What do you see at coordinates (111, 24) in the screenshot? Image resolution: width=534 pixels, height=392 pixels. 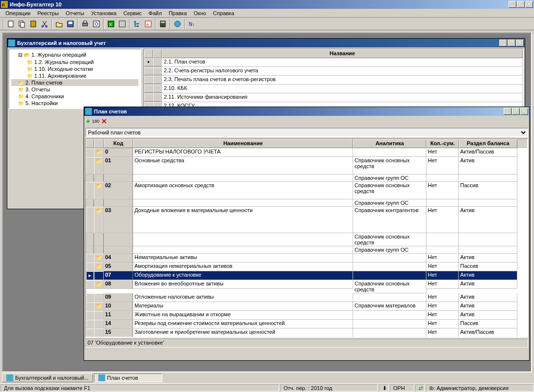 I see `tb-excel-icon: X` at bounding box center [111, 24].